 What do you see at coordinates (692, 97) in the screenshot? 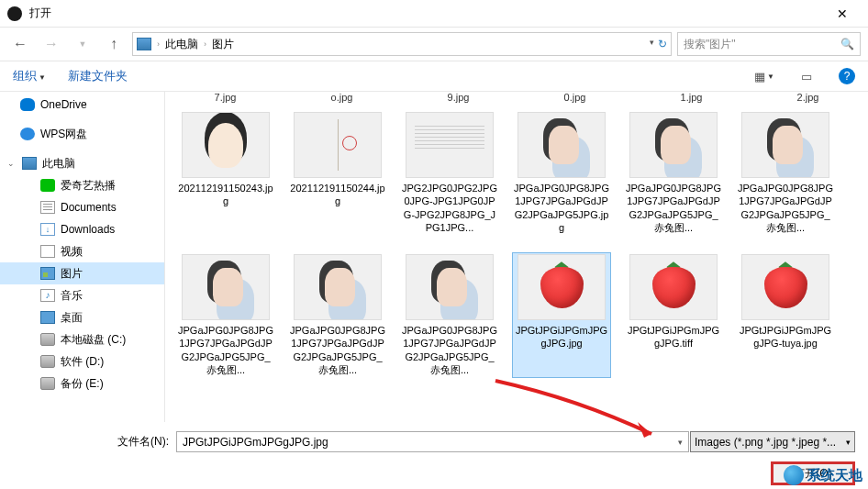
I see `cutoff-label: 1.jpg` at bounding box center [692, 97].